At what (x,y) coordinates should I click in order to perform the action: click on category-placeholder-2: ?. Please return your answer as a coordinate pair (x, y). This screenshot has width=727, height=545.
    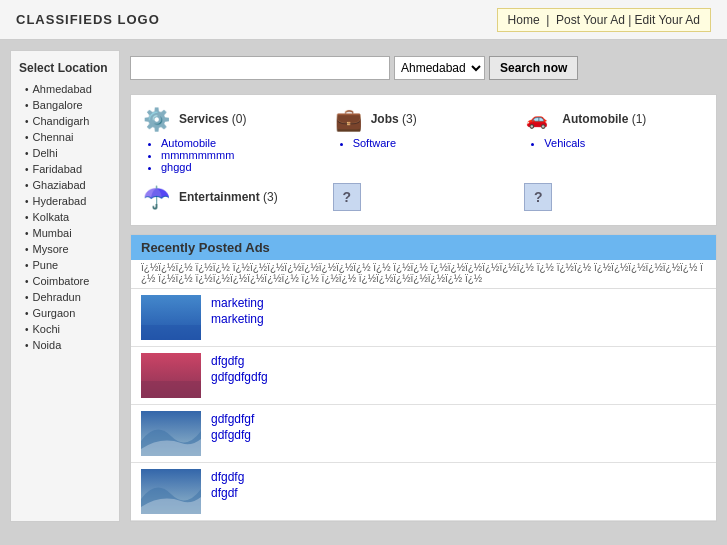
    Looking at the image, I should click on (424, 199).